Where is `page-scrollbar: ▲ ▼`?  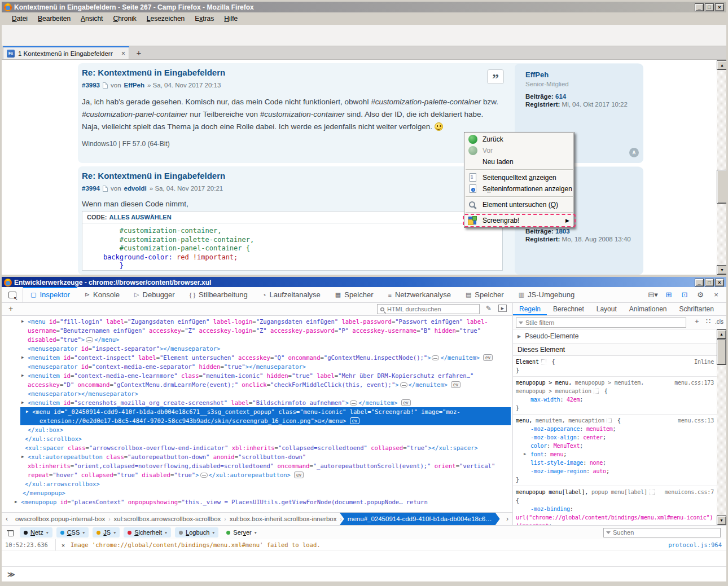 page-scrollbar: ▲ ▼ is located at coordinates (721, 168).